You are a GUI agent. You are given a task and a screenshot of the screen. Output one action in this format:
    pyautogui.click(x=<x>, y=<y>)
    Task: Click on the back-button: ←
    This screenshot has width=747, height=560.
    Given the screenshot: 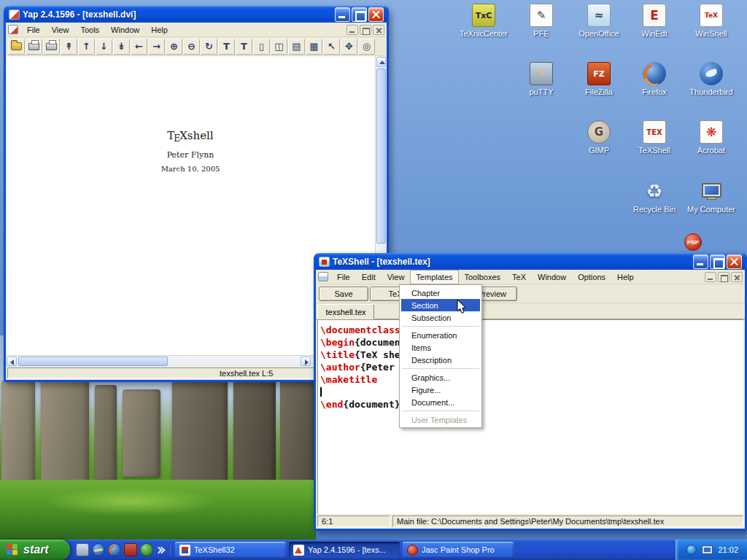 What is the action you would take?
    pyautogui.click(x=139, y=47)
    